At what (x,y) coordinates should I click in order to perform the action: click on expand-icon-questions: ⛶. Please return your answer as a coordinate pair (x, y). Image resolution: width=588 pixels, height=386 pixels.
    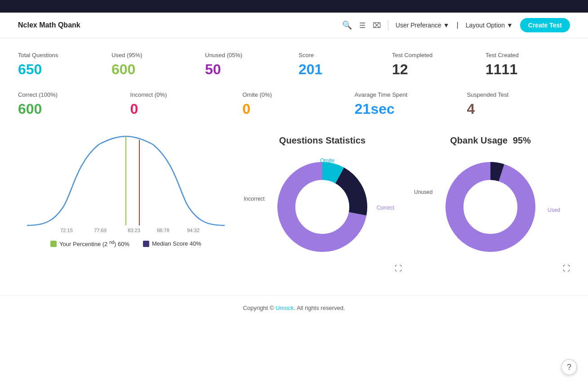
    Looking at the image, I should click on (398, 269).